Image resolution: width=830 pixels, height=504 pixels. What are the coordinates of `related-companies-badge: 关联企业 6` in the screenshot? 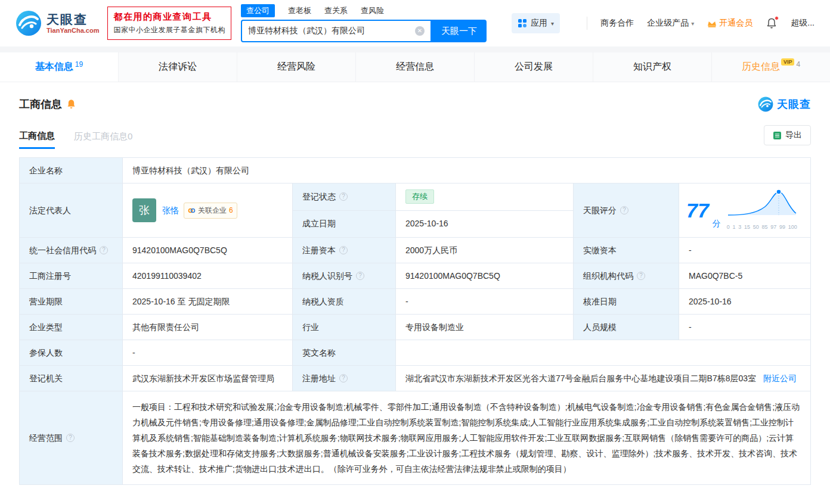 It's located at (210, 211).